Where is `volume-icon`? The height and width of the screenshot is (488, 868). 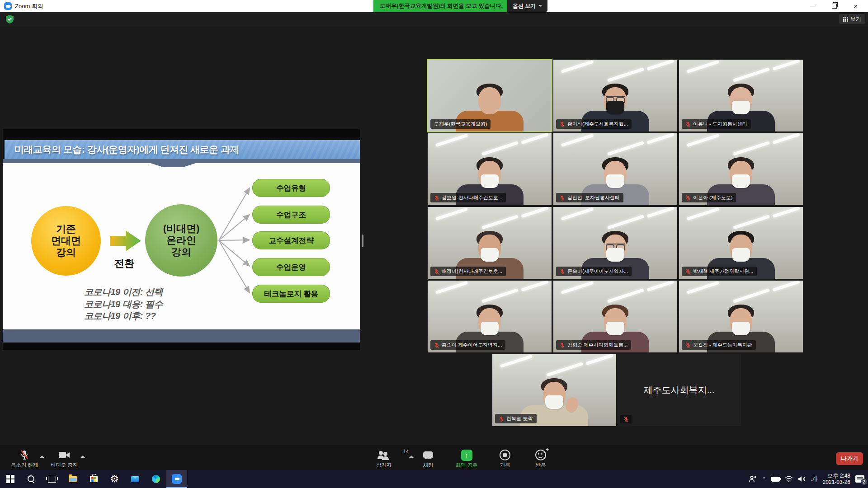 volume-icon is located at coordinates (802, 479).